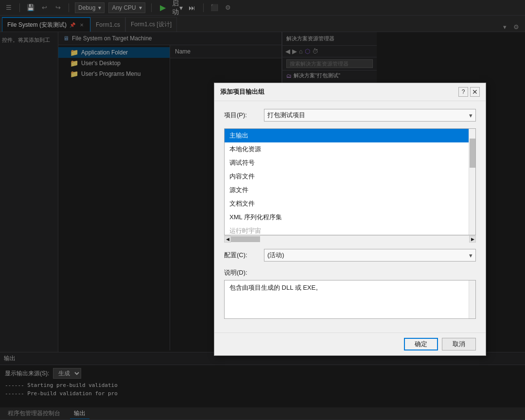 The width and height of the screenshot is (525, 420). I want to click on scrollbar-thumb, so click(472, 153).